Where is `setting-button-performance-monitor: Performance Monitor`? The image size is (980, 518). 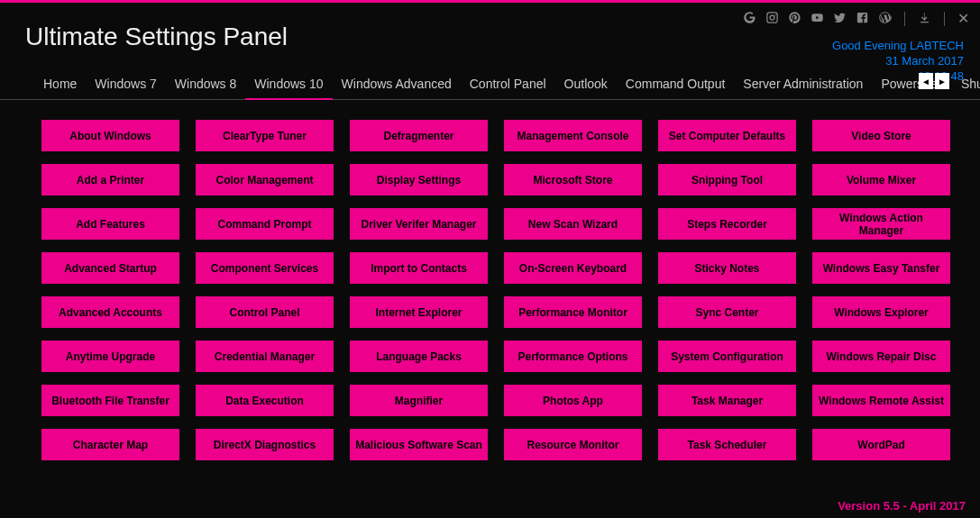
setting-button-performance-monitor: Performance Monitor is located at coordinates (573, 312).